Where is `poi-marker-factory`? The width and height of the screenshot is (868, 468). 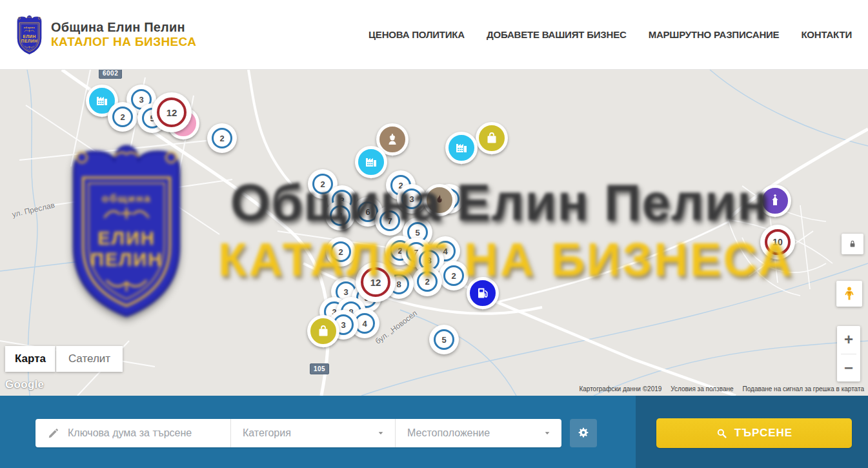
poi-marker-factory is located at coordinates (461, 148).